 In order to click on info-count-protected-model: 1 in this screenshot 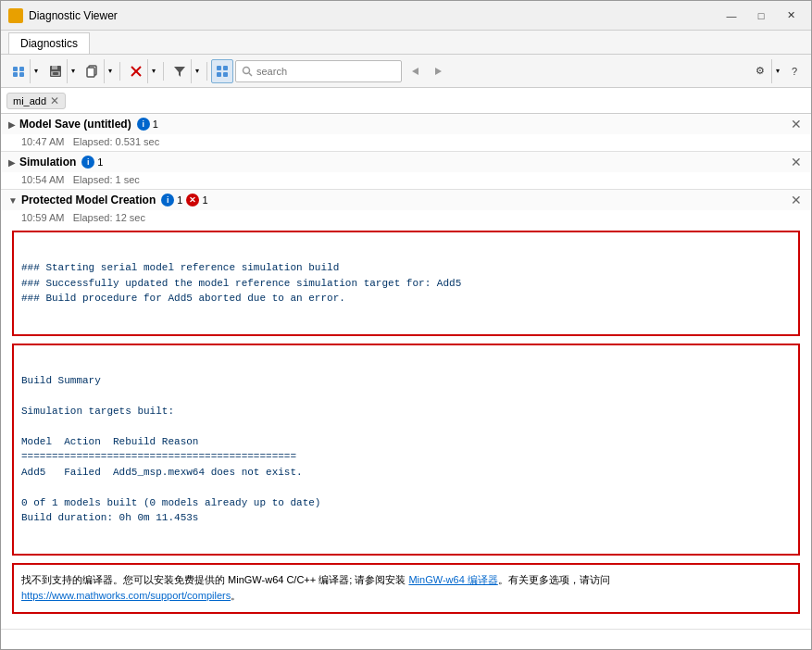, I will do `click(180, 200)`.